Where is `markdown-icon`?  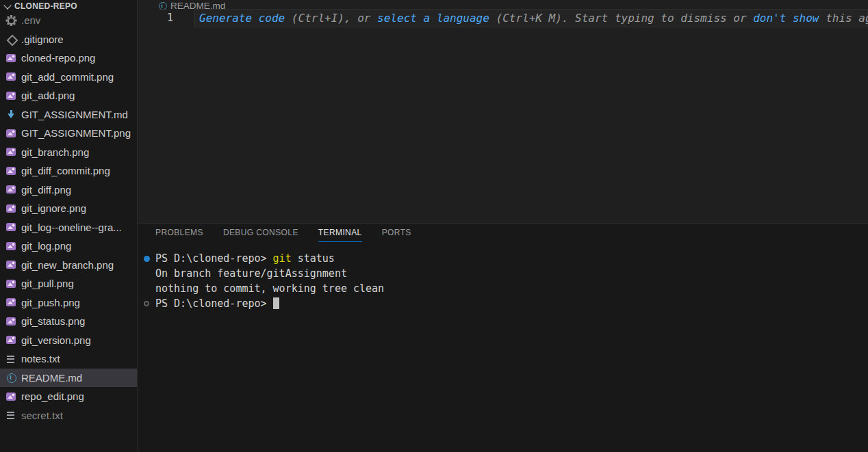 markdown-icon is located at coordinates (11, 114).